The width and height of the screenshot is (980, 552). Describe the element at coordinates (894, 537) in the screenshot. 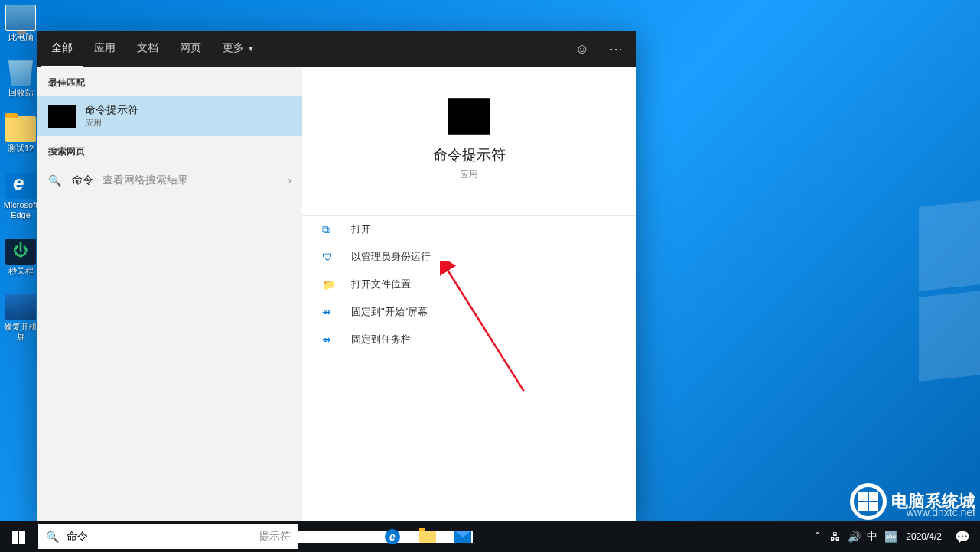

I see `system-tray: ˄ 🖧 🔊 中 🔤 2020/4/2 💬` at that location.